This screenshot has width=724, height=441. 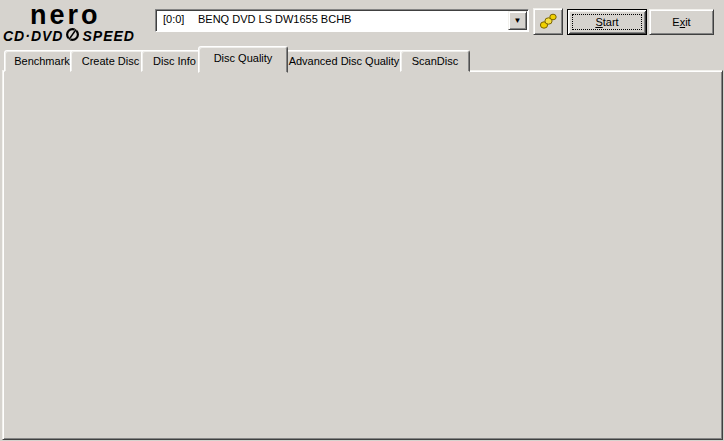 I want to click on eject-tool-button, so click(x=548, y=22).